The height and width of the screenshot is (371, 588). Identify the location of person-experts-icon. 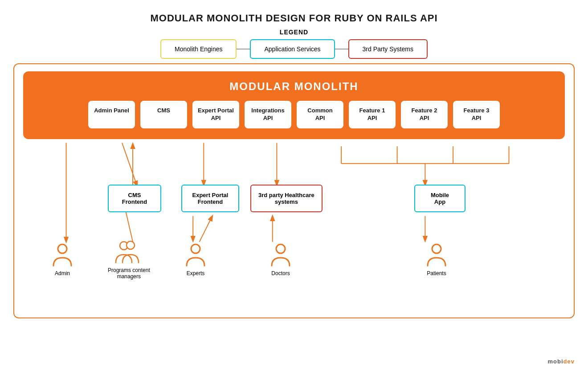
(196, 256).